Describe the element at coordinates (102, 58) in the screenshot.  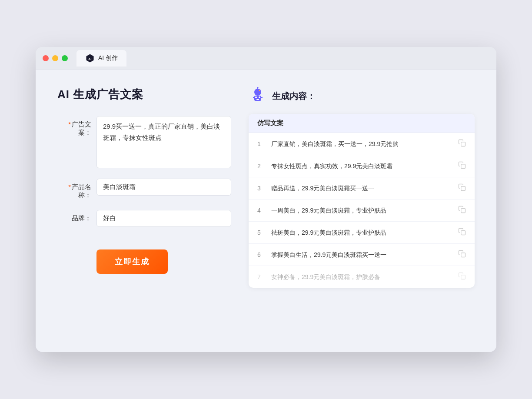
I see `browser-tab: AI AI 创作` at that location.